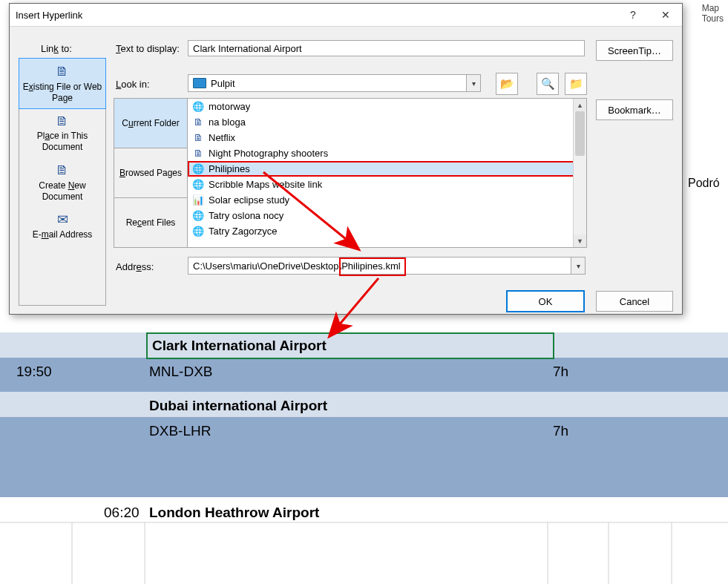  Describe the element at coordinates (334, 83) in the screenshot. I see `look-in-combo: Pulpit ▾` at that location.